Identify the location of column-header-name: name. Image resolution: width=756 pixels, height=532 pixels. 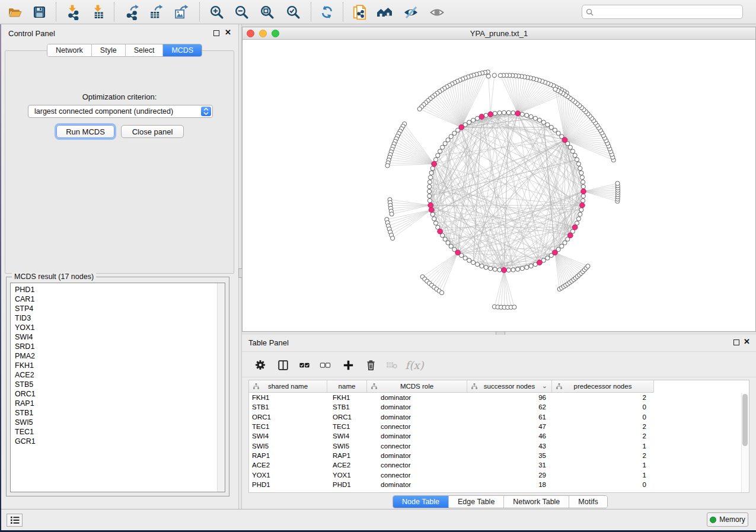
(347, 386).